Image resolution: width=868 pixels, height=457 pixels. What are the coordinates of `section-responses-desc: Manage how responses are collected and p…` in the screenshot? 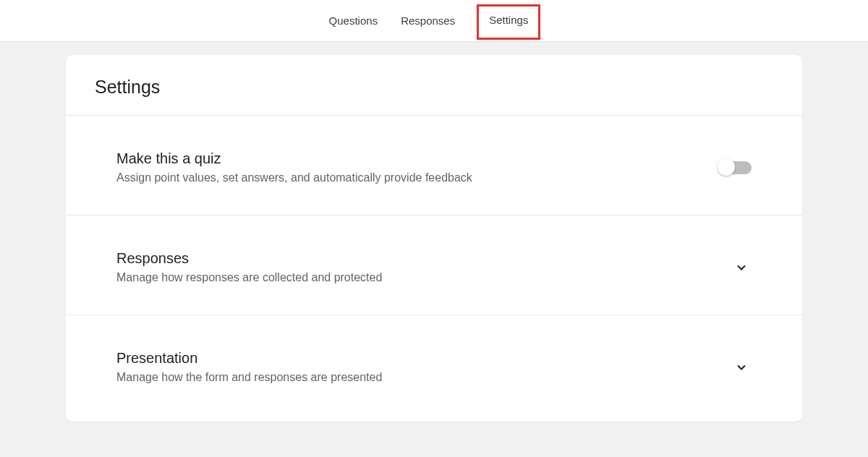 It's located at (424, 278).